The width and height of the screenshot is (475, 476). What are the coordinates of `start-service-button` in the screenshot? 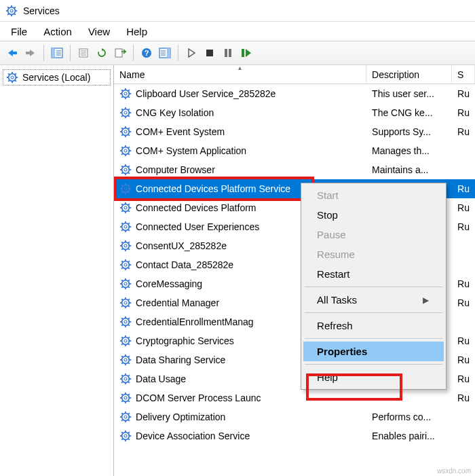 It's located at (191, 53).